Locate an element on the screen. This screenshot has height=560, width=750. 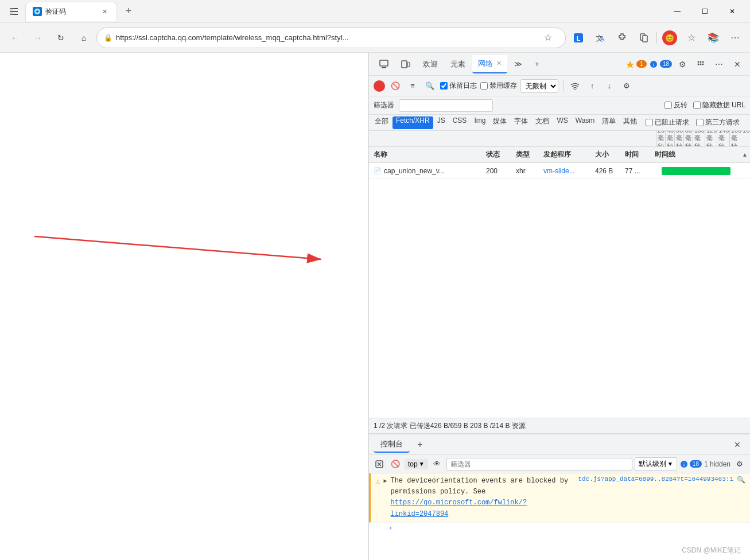
timeline-ms-180: 18 is located at coordinates (746, 139).